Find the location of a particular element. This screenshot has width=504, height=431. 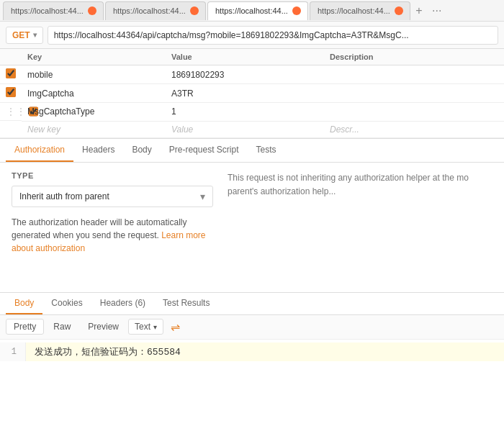

auth-left-panel: TYPE Inherit auth from parent ▾ The auth… is located at coordinates (112, 227).